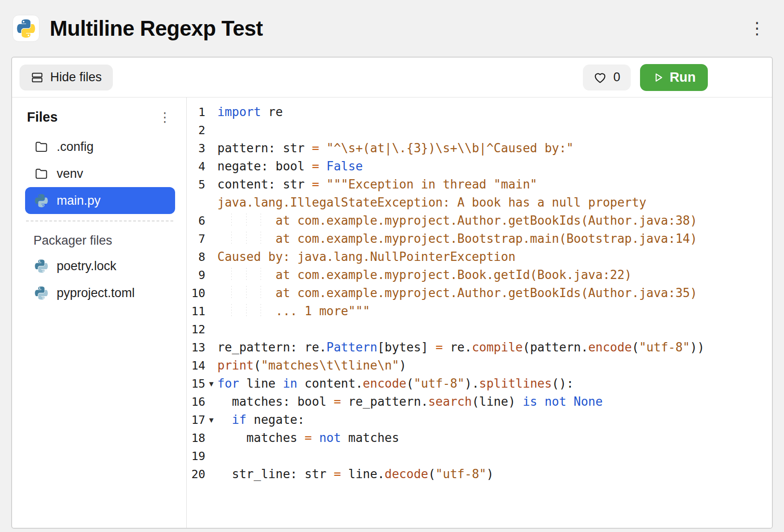  I want to click on code-line-text: matches = not matches, so click(495, 438).